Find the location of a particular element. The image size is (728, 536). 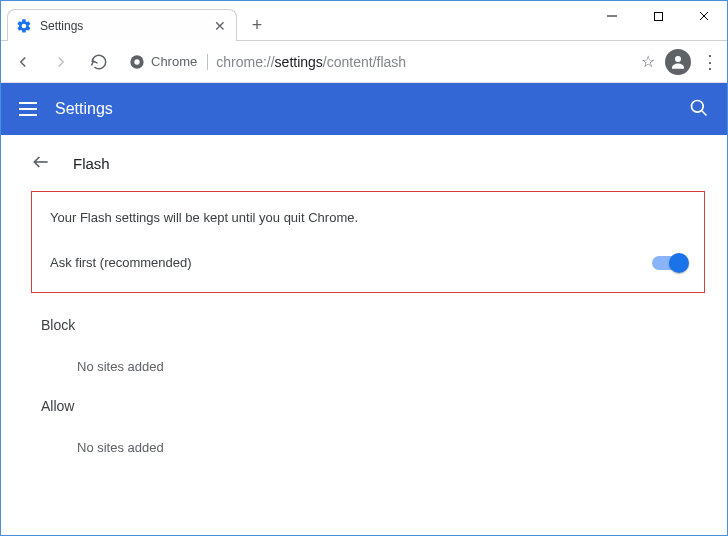

minimize-button is located at coordinates (612, 16).